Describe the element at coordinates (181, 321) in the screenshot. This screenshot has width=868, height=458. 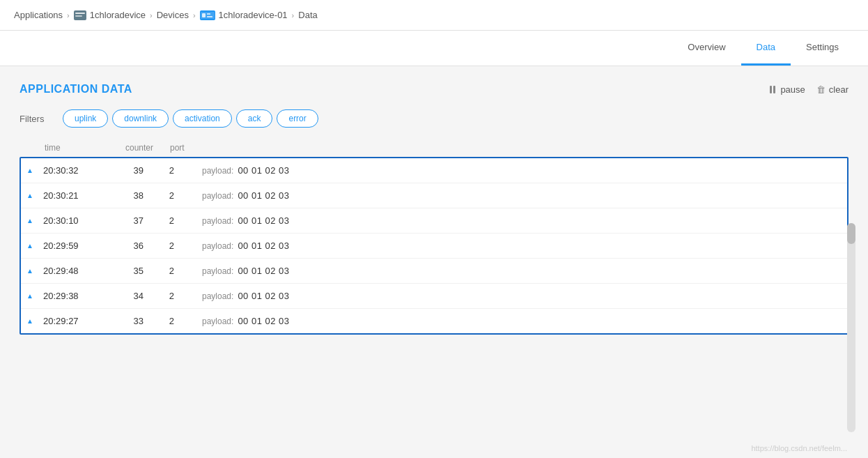
I see `row-port-7: 2` at that location.